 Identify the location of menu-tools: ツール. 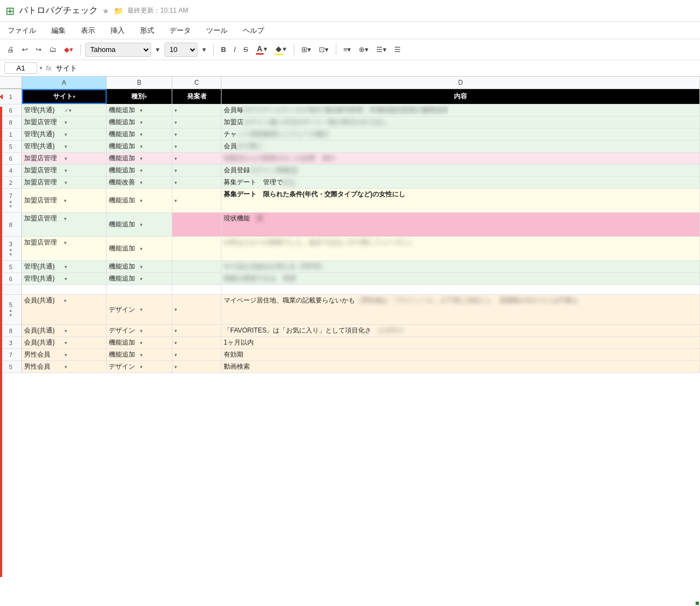
(217, 31).